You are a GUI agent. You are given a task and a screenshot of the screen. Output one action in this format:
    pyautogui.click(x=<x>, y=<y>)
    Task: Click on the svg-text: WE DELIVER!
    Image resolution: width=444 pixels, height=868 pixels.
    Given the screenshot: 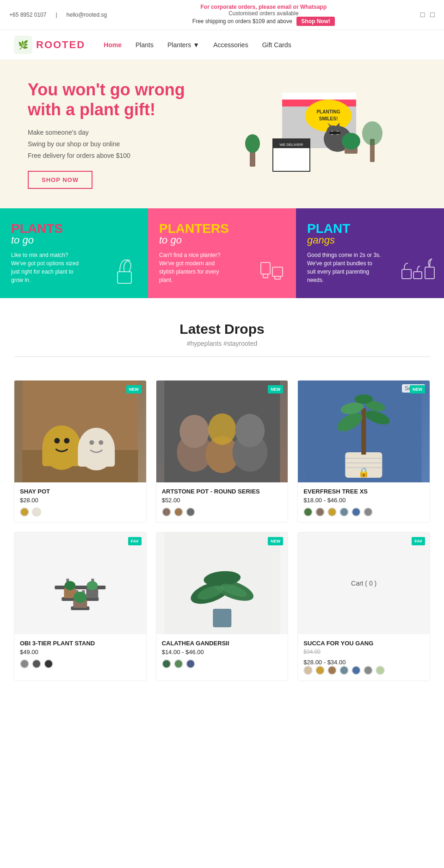 What is the action you would take?
    pyautogui.click(x=291, y=144)
    